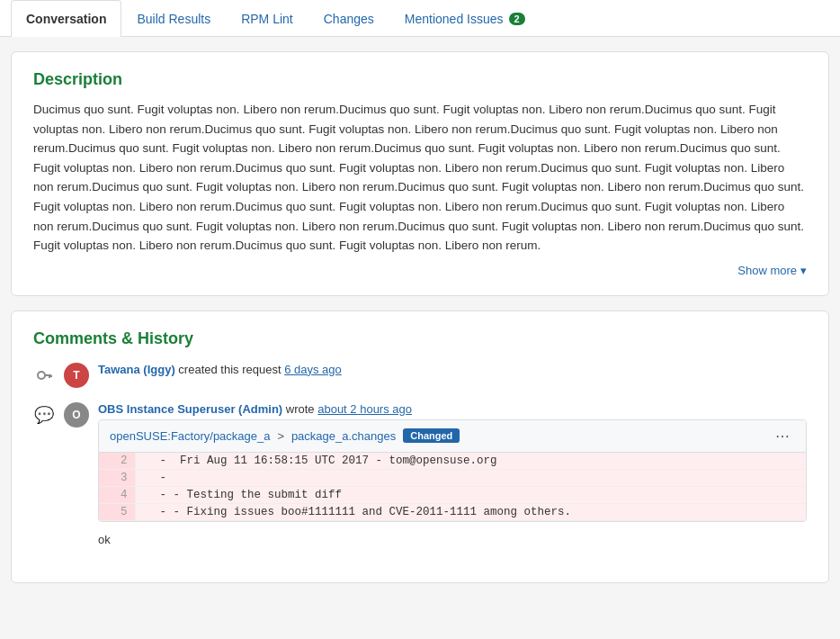 This screenshot has height=639, width=840. I want to click on description-title: Description, so click(420, 79).